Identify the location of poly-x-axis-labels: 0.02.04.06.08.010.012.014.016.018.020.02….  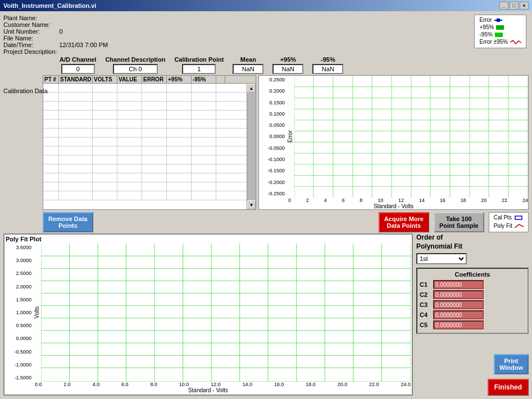
(208, 384).